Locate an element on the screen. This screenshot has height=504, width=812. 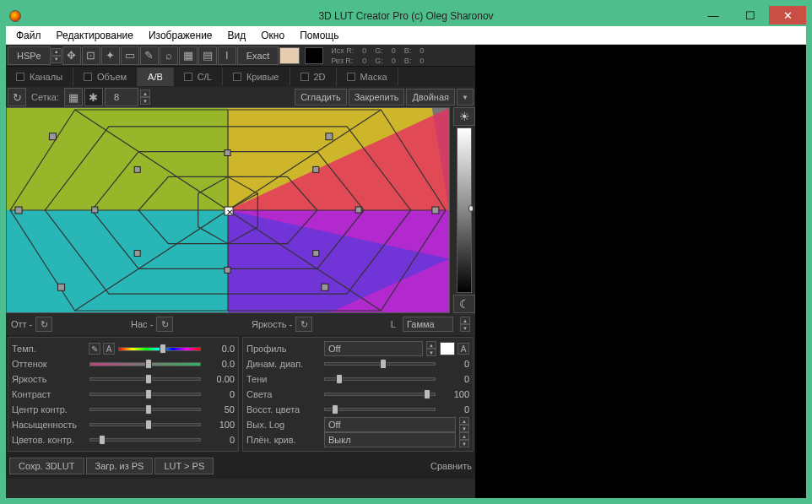
maximize-button: ☐ is located at coordinates (750, 15).